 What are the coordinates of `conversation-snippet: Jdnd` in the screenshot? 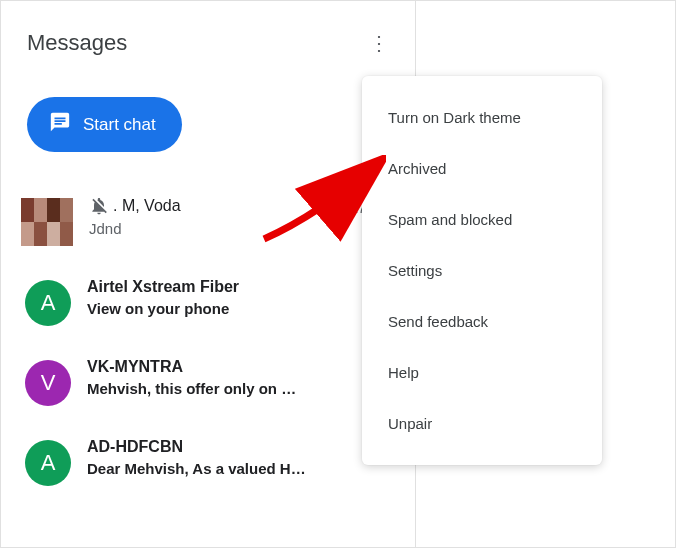 It's located at (244, 228).